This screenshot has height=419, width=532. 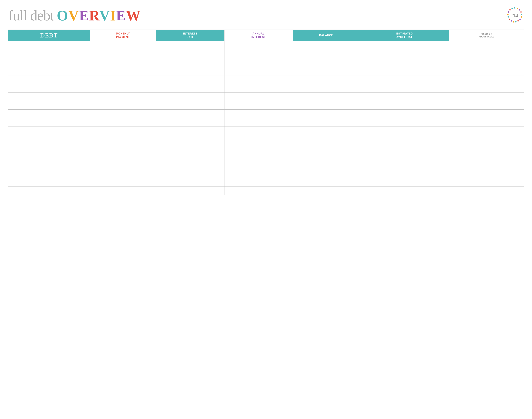 What do you see at coordinates (266, 35) in the screenshot?
I see `header-row: DEBT MONTHLYPAYMENT INTERESTRATE ANNUALI…` at bounding box center [266, 35].